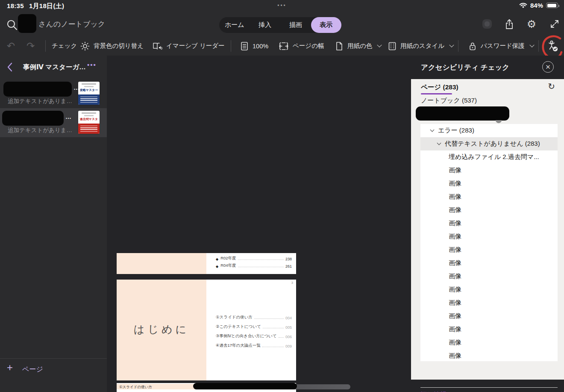  What do you see at coordinates (552, 46) in the screenshot?
I see `accessibility-check-icon` at bounding box center [552, 46].